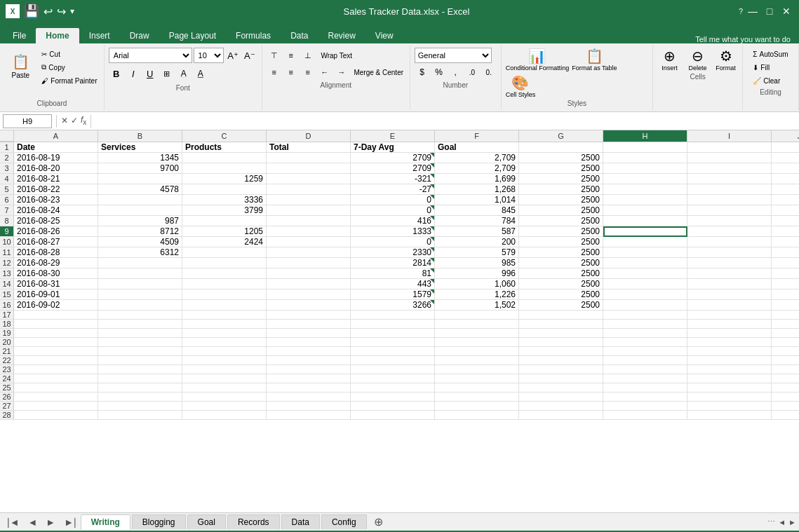  I want to click on cell-E13: 81, so click(393, 273).